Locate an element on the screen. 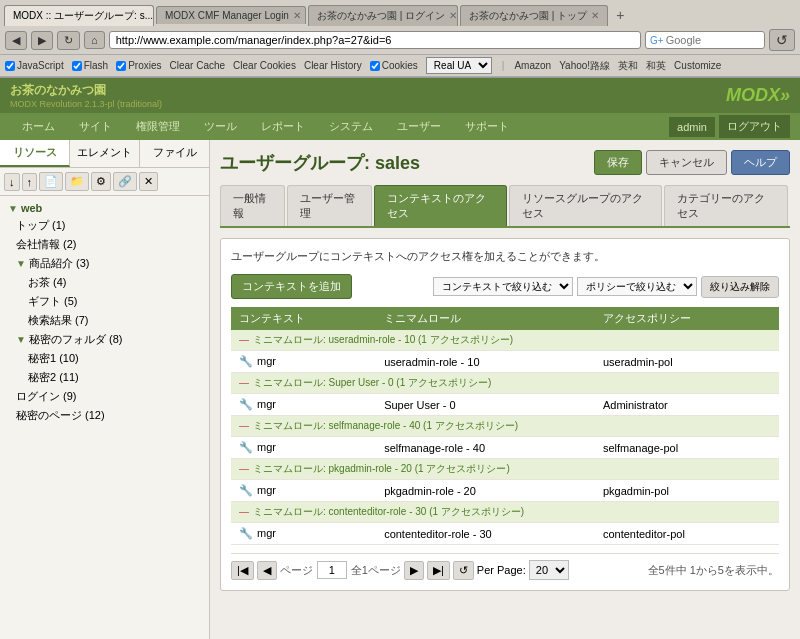 The image size is (800, 639). tree-item-secret2: 秘密2 (11) is located at coordinates (104, 378).